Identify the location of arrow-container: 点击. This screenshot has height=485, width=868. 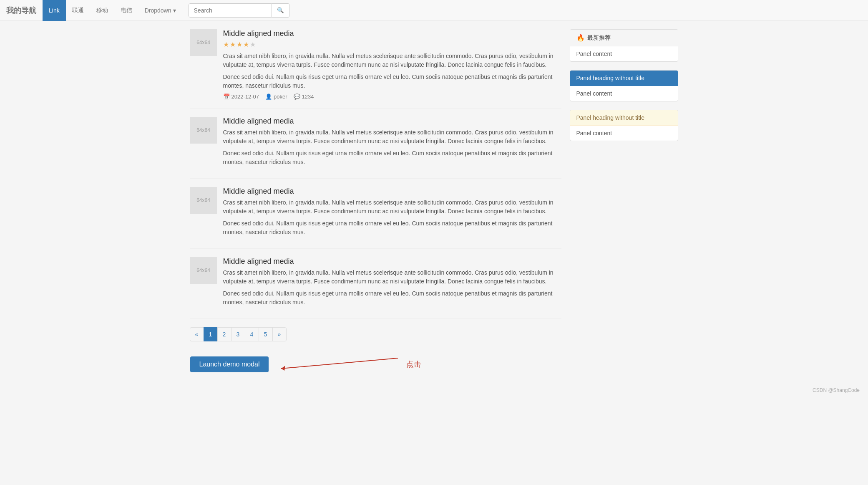
(349, 364).